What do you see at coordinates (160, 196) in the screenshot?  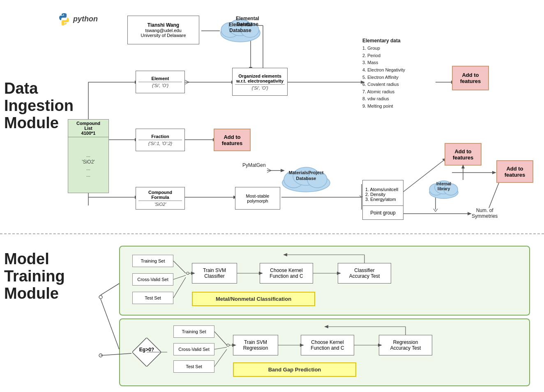 I see `compound-formula-title: CompoundFormula` at bounding box center [160, 196].